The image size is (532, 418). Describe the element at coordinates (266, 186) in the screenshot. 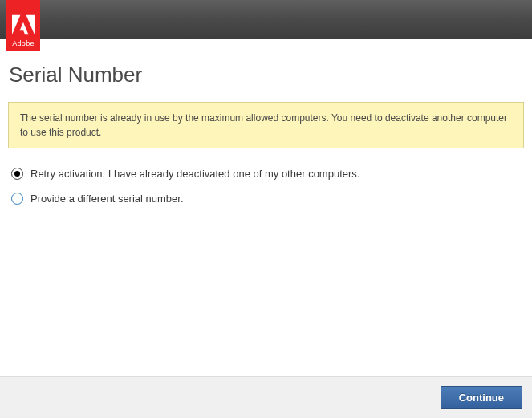

I see `options-group: Retry activation. I have already deactiv…` at that location.